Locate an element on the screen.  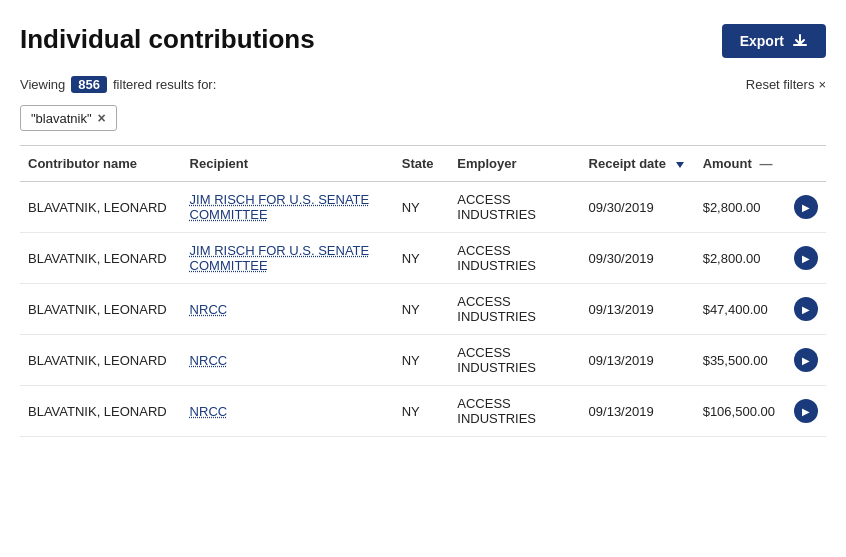
col-state: State is located at coordinates (422, 164).